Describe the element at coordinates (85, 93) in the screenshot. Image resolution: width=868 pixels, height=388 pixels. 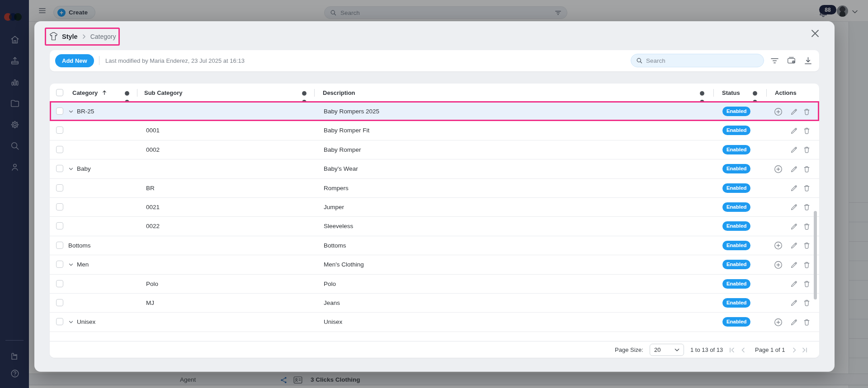
I see `header-category: Category` at that location.